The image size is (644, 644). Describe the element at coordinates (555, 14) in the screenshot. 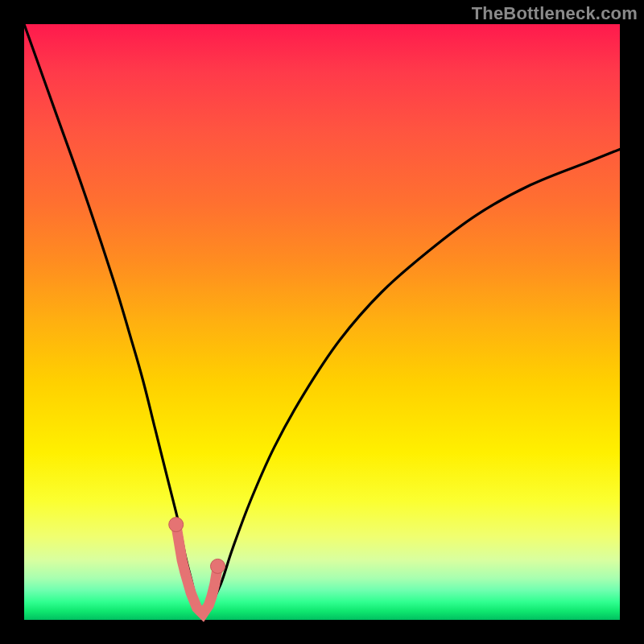

I see `watermark-text: TheBottleneck.com` at that location.